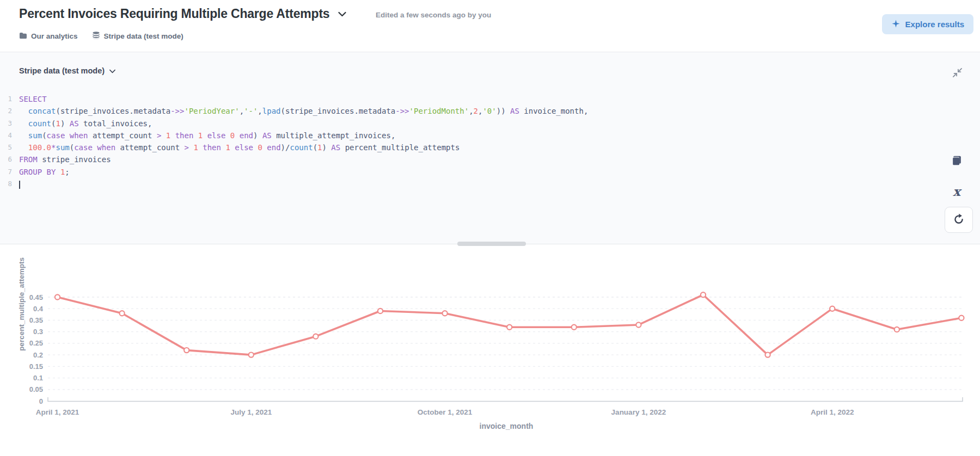 The image size is (980, 456). What do you see at coordinates (6, 124) in the screenshot?
I see `line-number: 3` at bounding box center [6, 124].